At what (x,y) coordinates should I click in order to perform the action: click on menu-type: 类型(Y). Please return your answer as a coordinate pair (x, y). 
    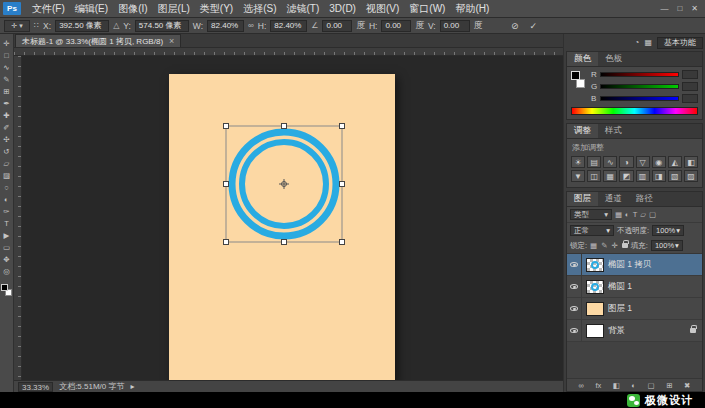
    Looking at the image, I should click on (216, 9).